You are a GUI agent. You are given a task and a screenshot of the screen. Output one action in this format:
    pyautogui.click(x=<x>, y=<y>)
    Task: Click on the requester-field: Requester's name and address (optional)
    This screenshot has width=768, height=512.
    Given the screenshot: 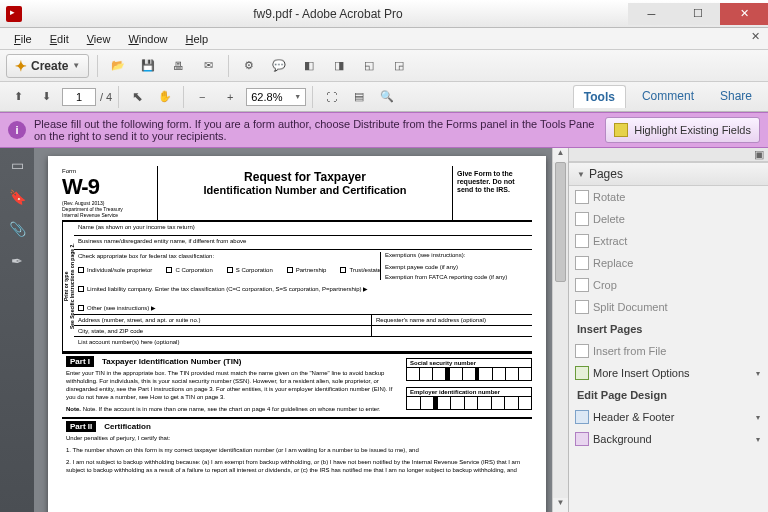 What is the action you would take?
    pyautogui.click(x=452, y=320)
    